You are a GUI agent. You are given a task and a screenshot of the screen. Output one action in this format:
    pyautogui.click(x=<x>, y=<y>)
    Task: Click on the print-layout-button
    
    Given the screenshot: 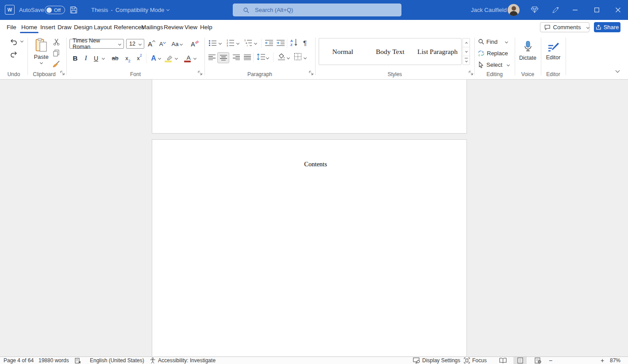 What is the action you would take?
    pyautogui.click(x=520, y=360)
    